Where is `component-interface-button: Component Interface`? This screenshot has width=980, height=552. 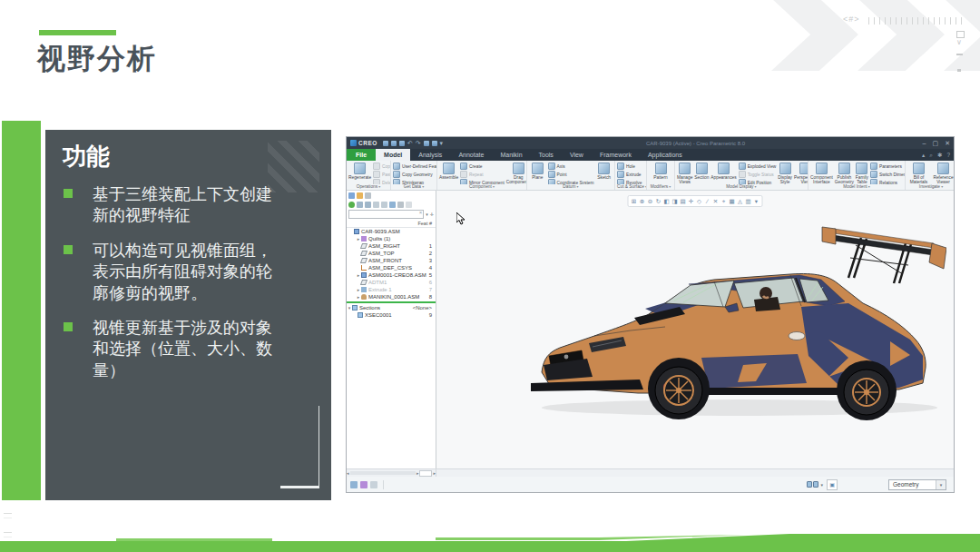
component-interface-button: Component Interface is located at coordinates (822, 173).